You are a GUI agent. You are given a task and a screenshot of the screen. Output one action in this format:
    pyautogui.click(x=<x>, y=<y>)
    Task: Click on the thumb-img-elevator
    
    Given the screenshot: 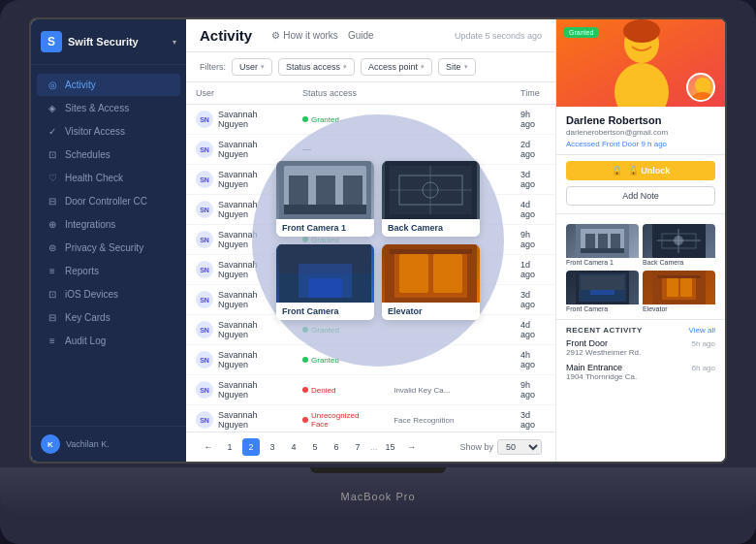 What is the action you would take?
    pyautogui.click(x=678, y=287)
    